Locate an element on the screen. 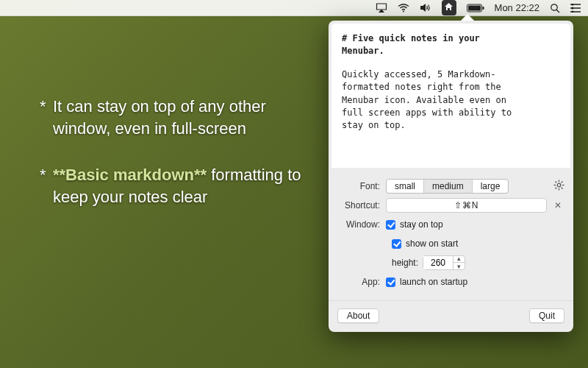 Image resolution: width=588 pixels, height=368 pixels. note-line: Menubar. is located at coordinates (363, 51).